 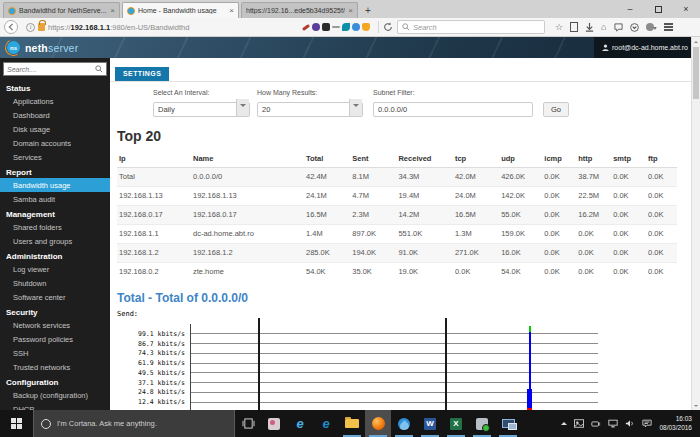 What do you see at coordinates (55, 297) in the screenshot?
I see `sidebar-item-software-center: Software center` at bounding box center [55, 297].